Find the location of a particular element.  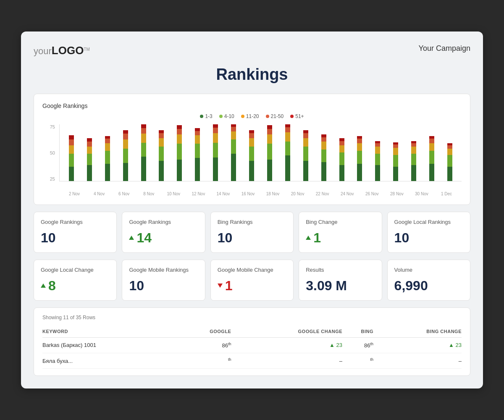

x-axis-label: 4 Nov is located at coordinates (99, 194).